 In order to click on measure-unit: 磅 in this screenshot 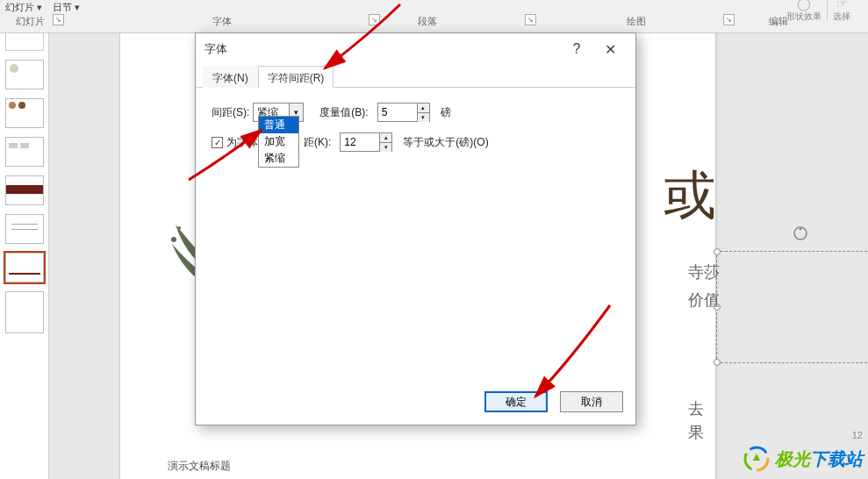, I will do `click(446, 112)`.